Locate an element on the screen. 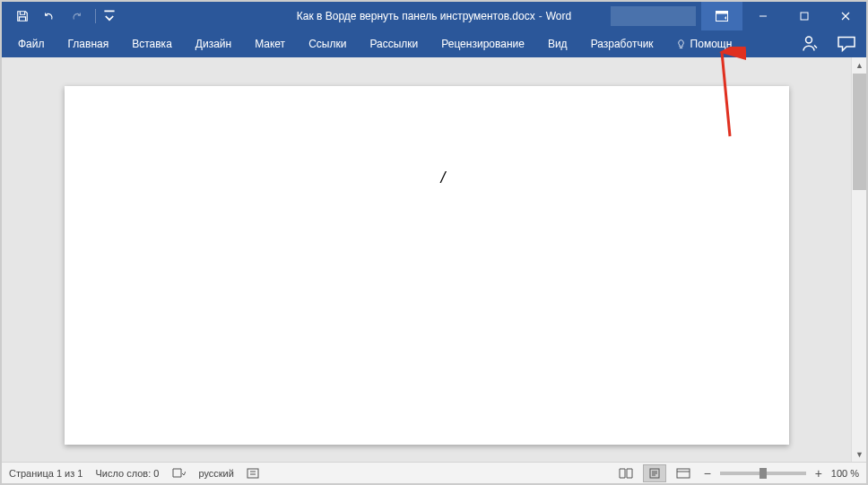 The image size is (868, 485). save-icon is located at coordinates (22, 16).